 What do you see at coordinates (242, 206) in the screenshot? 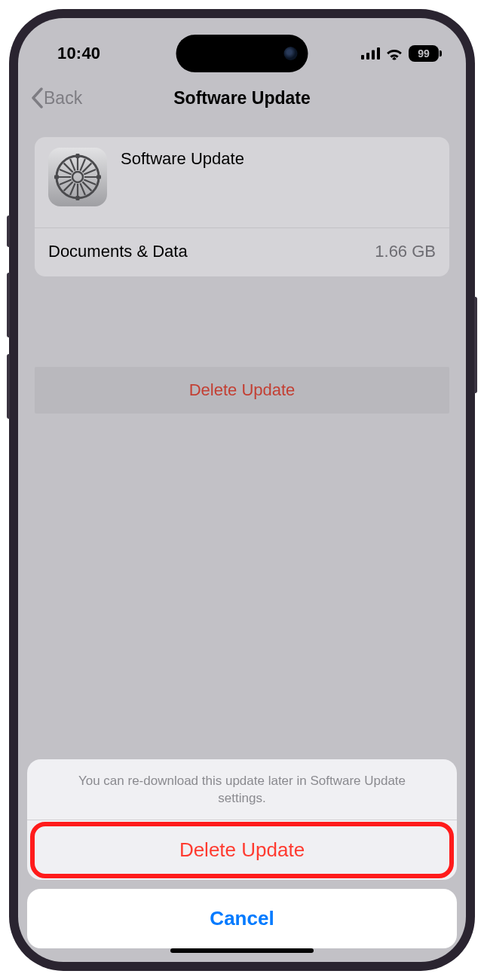
I see `update-info-card: Software Update Documents & Data 1.66 GB` at bounding box center [242, 206].